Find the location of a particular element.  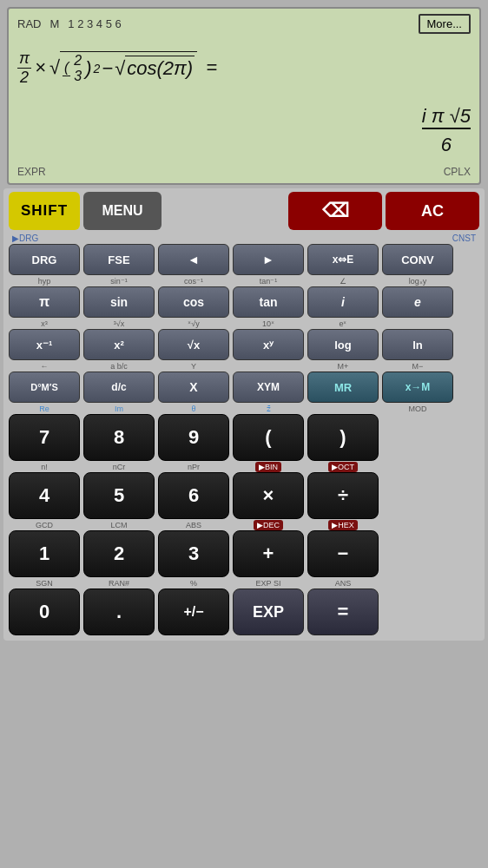

xyroot-label: ˣ√y is located at coordinates (194, 324).